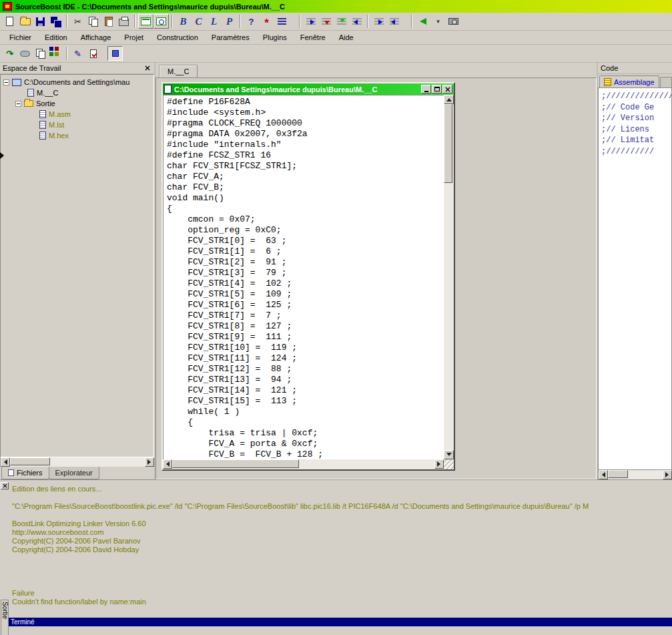  What do you see at coordinates (77, 82) in the screenshot?
I see `tree-row-root: C:\Documents and Settings\mau` at bounding box center [77, 82].